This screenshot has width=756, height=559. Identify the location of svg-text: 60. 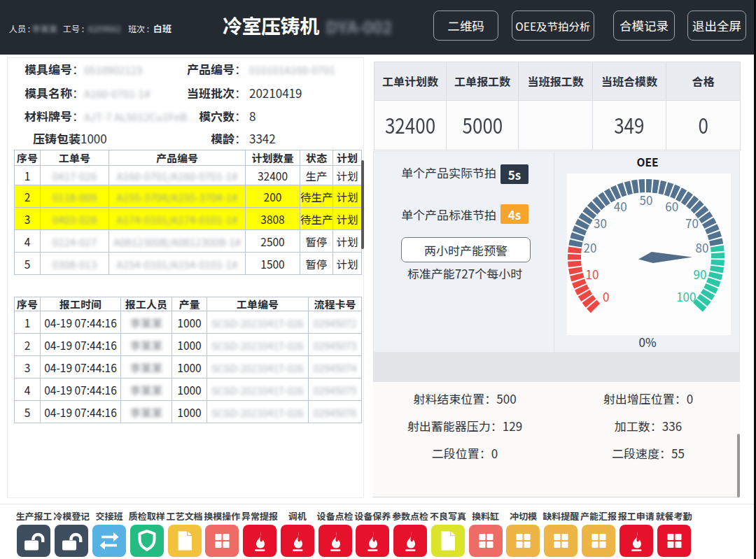
(672, 206).